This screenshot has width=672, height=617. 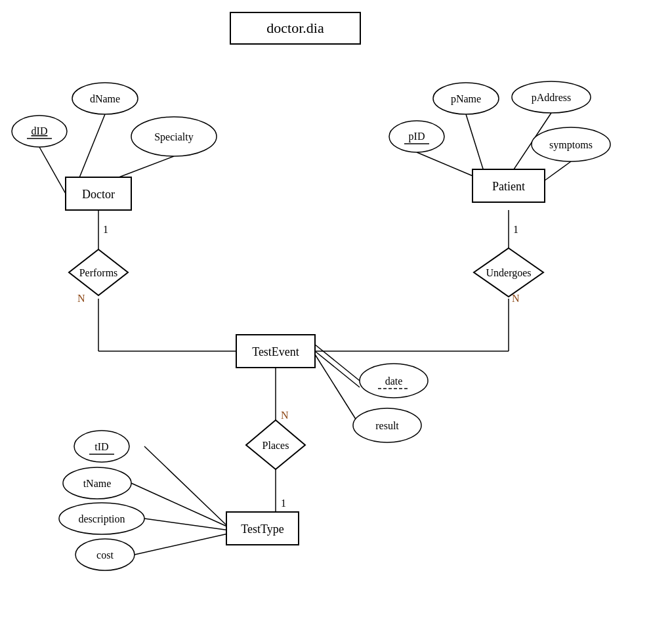 I want to click on svg-text: Specialty, so click(x=174, y=137).